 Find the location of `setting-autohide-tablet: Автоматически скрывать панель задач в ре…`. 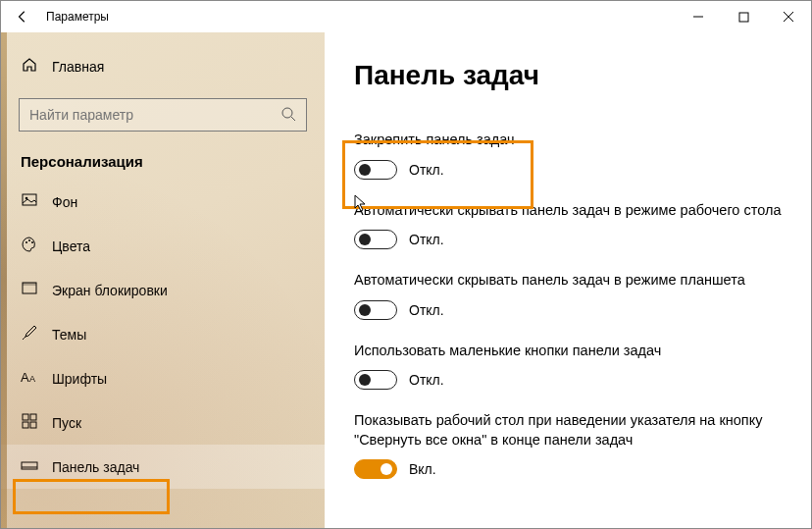

setting-autohide-tablet: Автоматически скрывать панель задач в ре… is located at coordinates (568, 295).